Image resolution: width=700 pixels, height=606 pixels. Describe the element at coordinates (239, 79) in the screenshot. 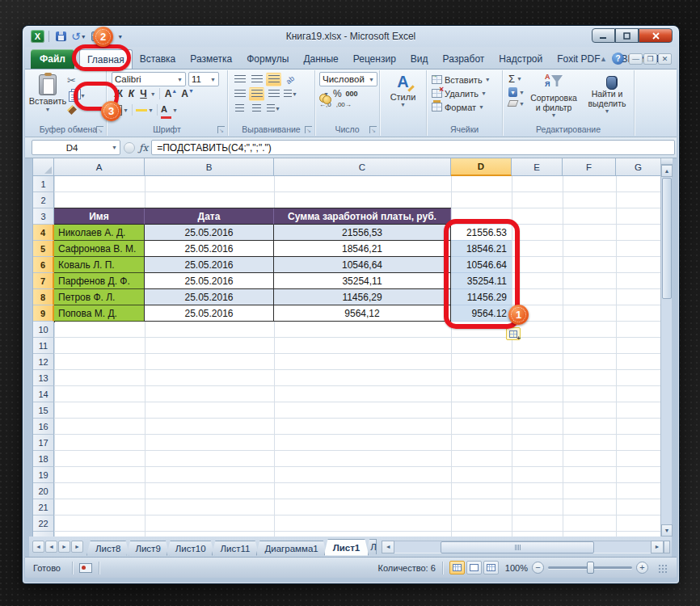

I see `align-top-button` at that location.